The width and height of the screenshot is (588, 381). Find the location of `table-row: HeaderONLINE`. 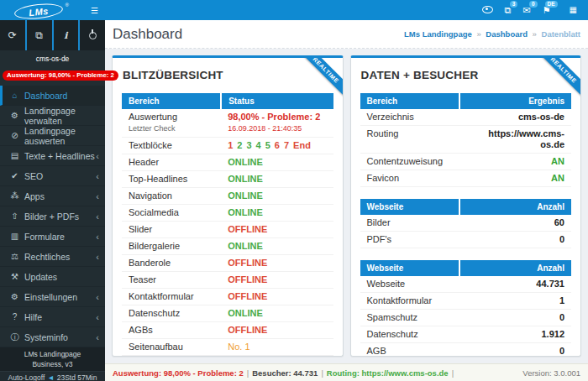

table-row: HeaderONLINE is located at coordinates (228, 163).